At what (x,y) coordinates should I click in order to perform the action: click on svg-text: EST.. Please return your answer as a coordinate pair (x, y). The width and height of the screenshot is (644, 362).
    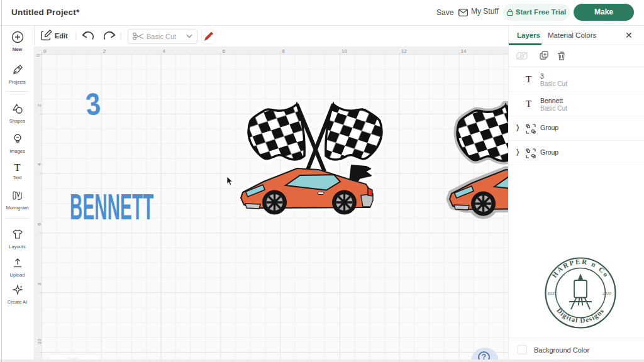
    Looking at the image, I should click on (552, 293).